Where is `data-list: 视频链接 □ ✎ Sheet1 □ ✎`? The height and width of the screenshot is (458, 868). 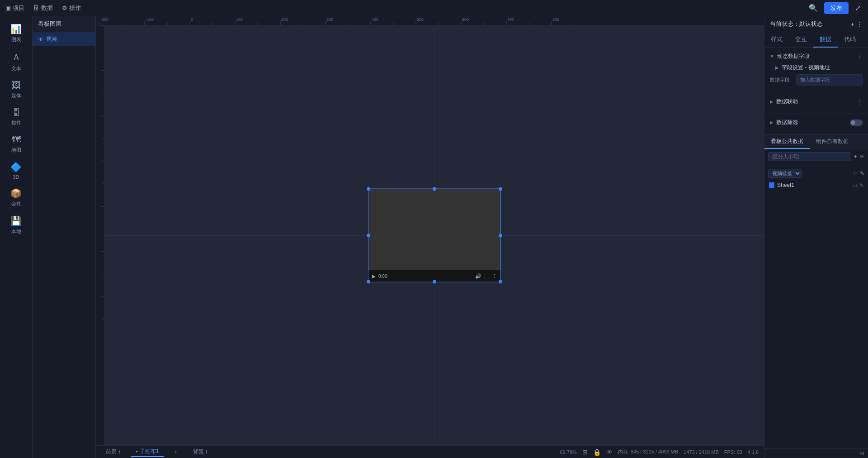
data-list: 视频链接 □ ✎ Sheet1 □ ✎ is located at coordinates (816, 306).